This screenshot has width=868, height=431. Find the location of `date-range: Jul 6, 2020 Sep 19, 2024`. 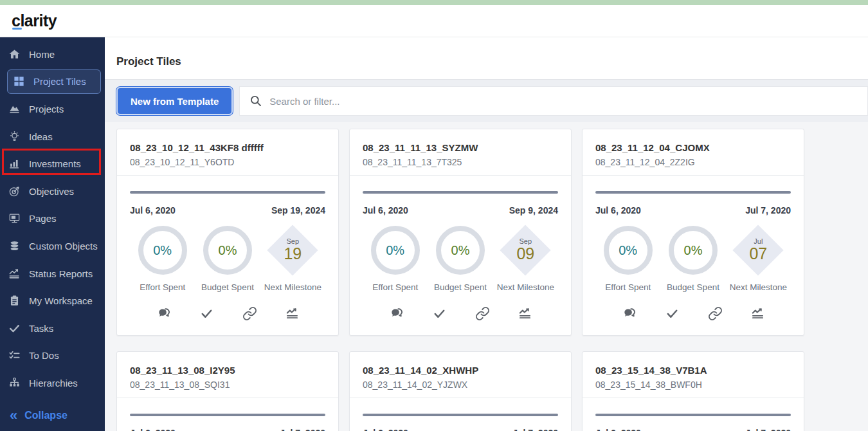

date-range: Jul 6, 2020 Sep 19, 2024 is located at coordinates (228, 210).